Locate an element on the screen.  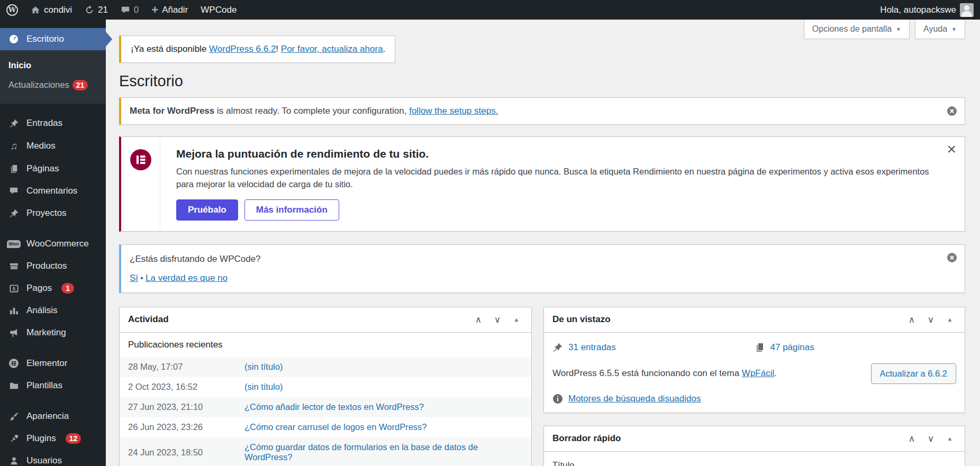
sidebar-item-label: Análisis is located at coordinates (42, 310).